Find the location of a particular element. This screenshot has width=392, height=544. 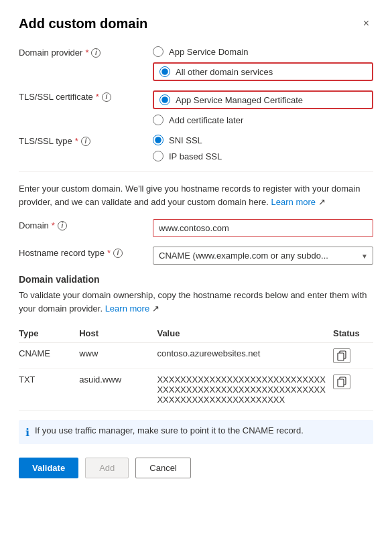

app-service-domain-radio is located at coordinates (158, 52).